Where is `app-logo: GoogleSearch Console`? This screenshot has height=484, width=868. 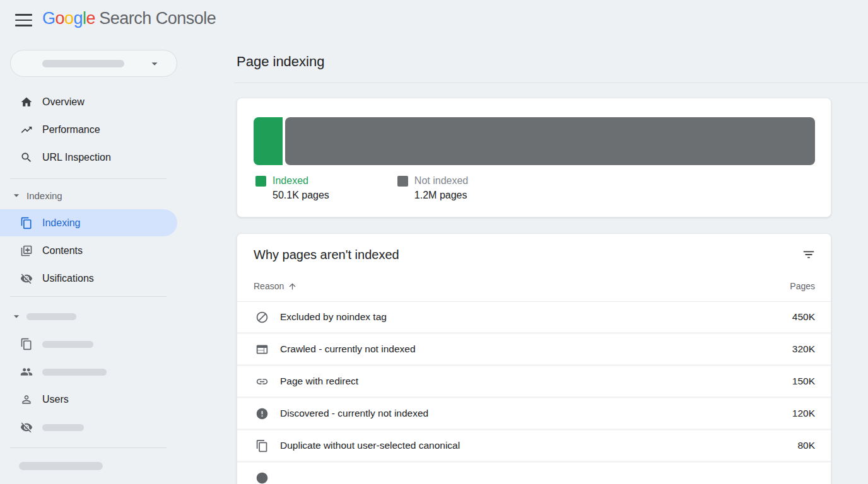 app-logo: GoogleSearch Console is located at coordinates (129, 19).